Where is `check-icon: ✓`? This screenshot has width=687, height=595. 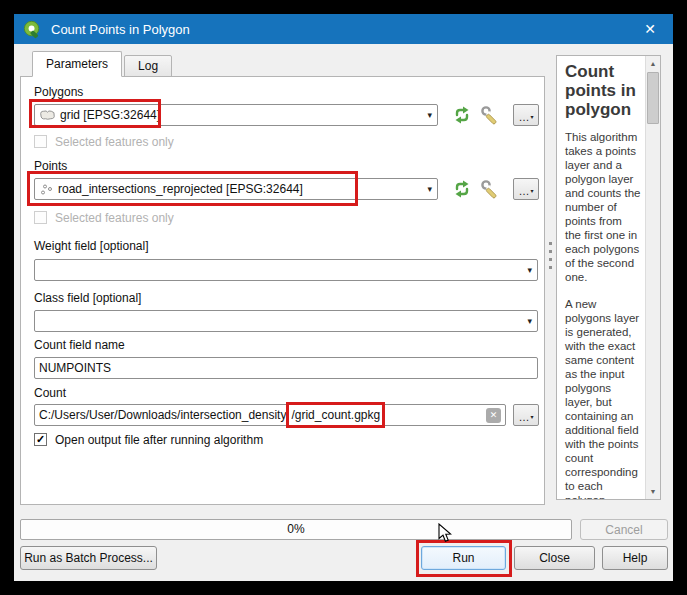
check-icon: ✓ is located at coordinates (40, 439).